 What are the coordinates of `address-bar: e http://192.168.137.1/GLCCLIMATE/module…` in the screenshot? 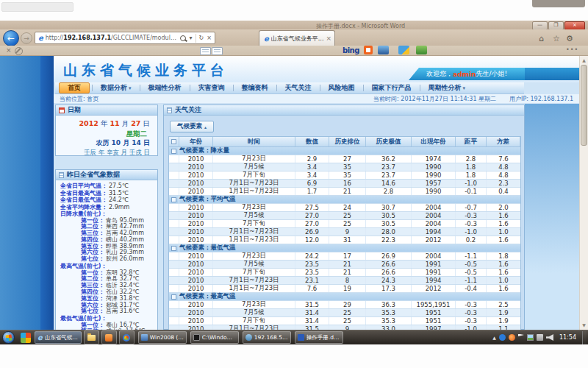 It's located at (125, 38).